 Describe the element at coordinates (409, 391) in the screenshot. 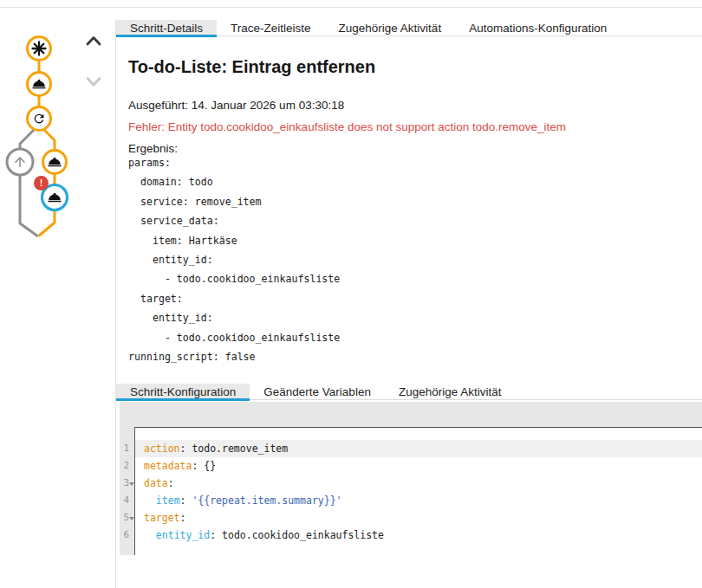

I see `sub-tabbar: Schritt-Konfiguration Geänderte Variable…` at that location.